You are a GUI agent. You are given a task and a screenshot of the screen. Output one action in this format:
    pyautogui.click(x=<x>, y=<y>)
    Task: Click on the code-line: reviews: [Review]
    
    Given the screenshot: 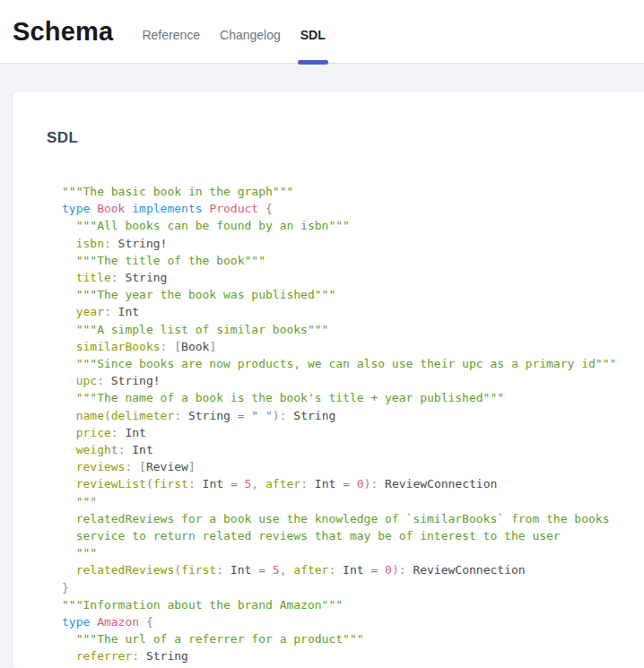 What is the action you would take?
    pyautogui.click(x=349, y=466)
    